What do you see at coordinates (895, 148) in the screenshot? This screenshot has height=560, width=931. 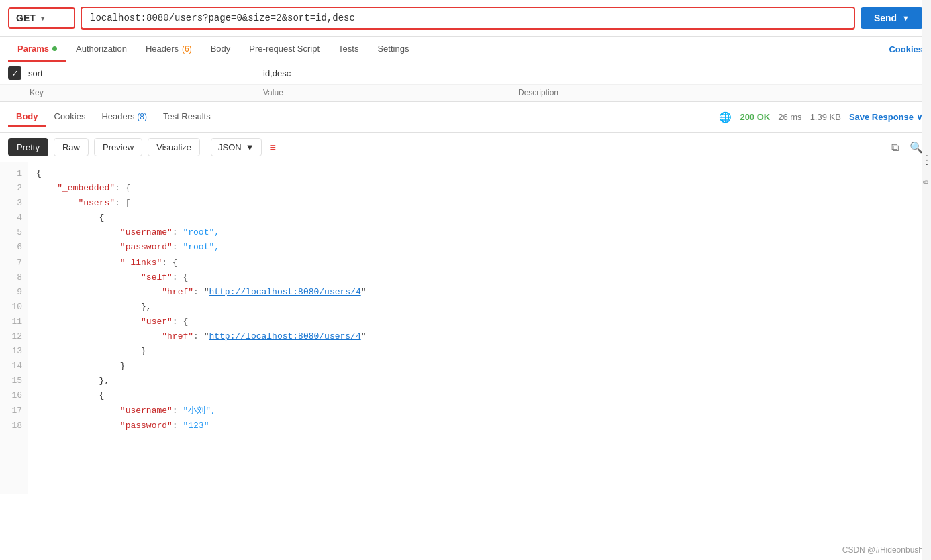 I see `copy-icon: ⧉` at bounding box center [895, 148].